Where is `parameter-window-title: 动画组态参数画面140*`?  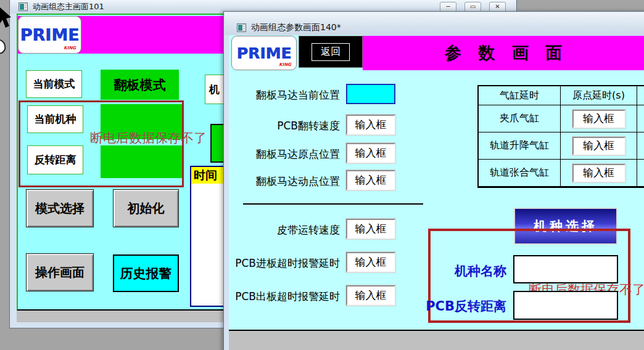
parameter-window-title: 动画组态参数画面140* is located at coordinates (296, 28).